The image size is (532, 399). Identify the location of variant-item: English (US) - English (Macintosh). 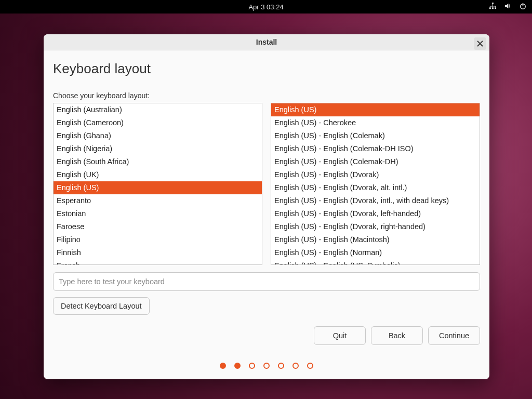
(375, 240).